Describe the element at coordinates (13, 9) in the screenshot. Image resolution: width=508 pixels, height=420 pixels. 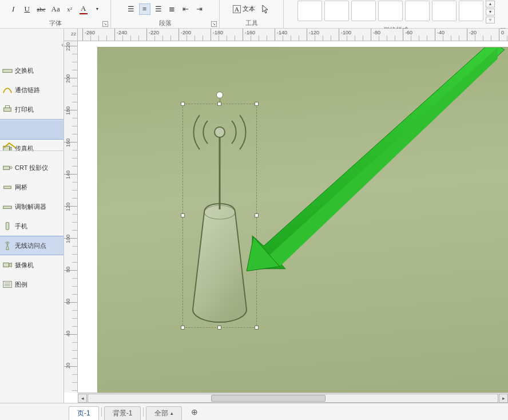
I see `italic-button: I` at that location.